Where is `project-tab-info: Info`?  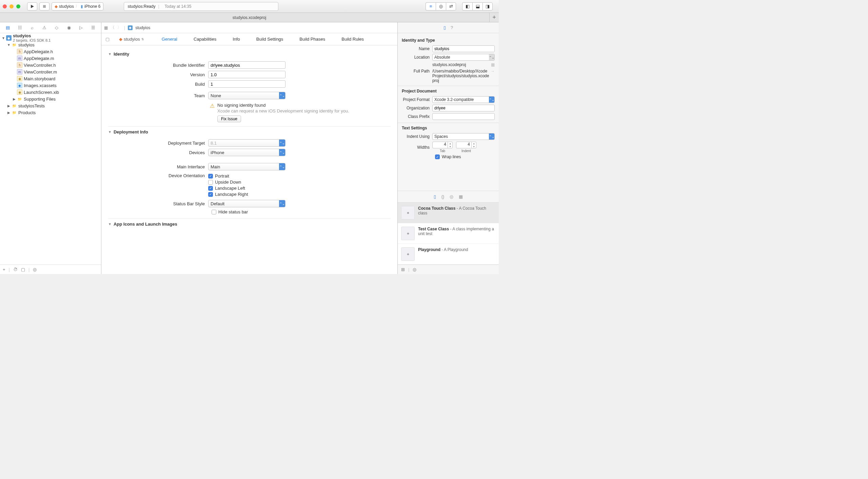 project-tab-info: Info is located at coordinates (236, 39).